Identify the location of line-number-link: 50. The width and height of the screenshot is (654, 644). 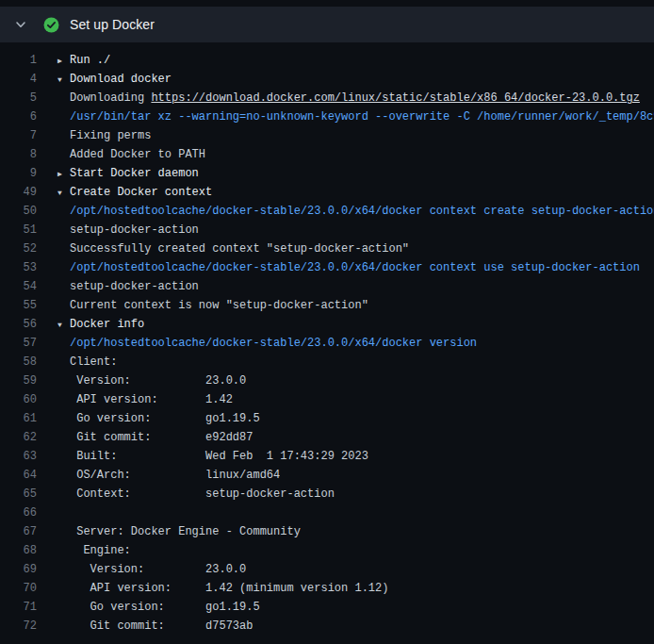
(25, 211).